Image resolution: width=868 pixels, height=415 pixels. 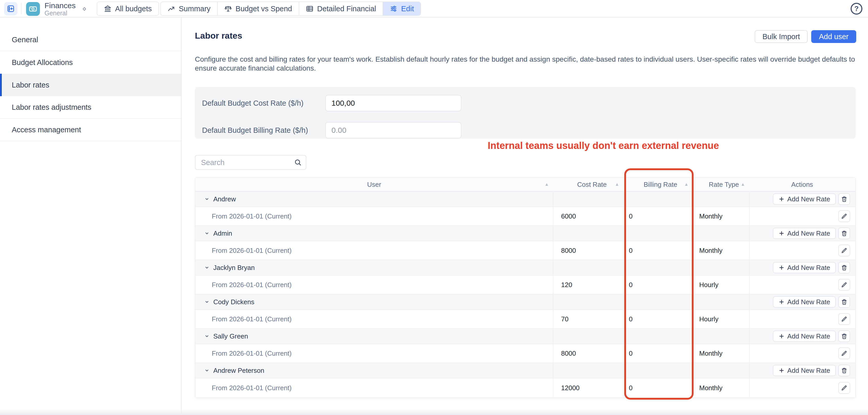 I want to click on bulk-import-button: Bulk Import, so click(x=781, y=37).